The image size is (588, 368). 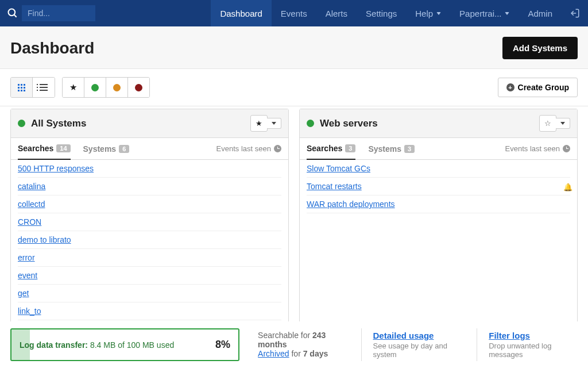 I want to click on search-item: link_to, so click(x=149, y=312).